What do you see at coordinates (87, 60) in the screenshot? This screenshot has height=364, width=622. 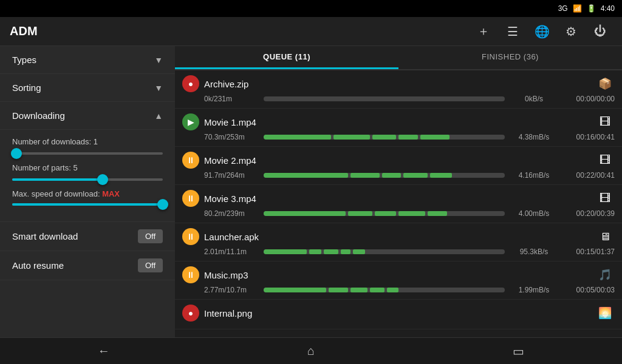 I see `types-section: Types ▼` at bounding box center [87, 60].